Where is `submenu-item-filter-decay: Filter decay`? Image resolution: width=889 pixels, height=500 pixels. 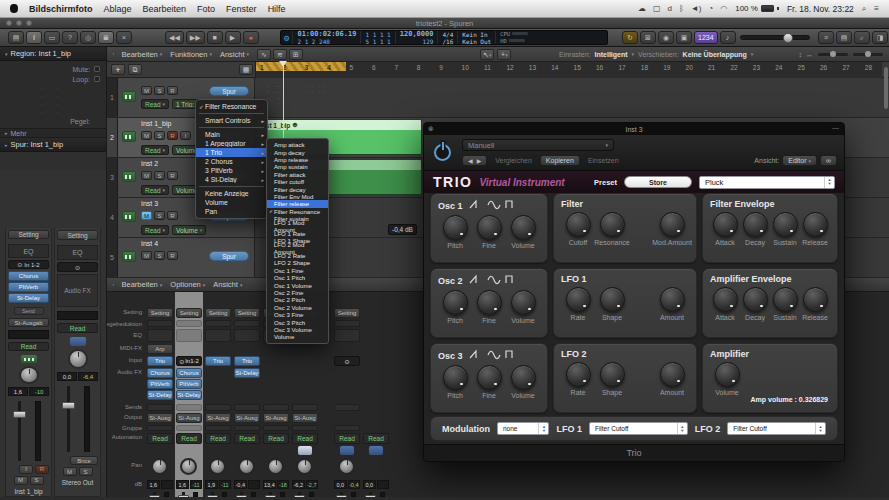
submenu-item-filter-decay: Filter decay is located at coordinates (298, 188).